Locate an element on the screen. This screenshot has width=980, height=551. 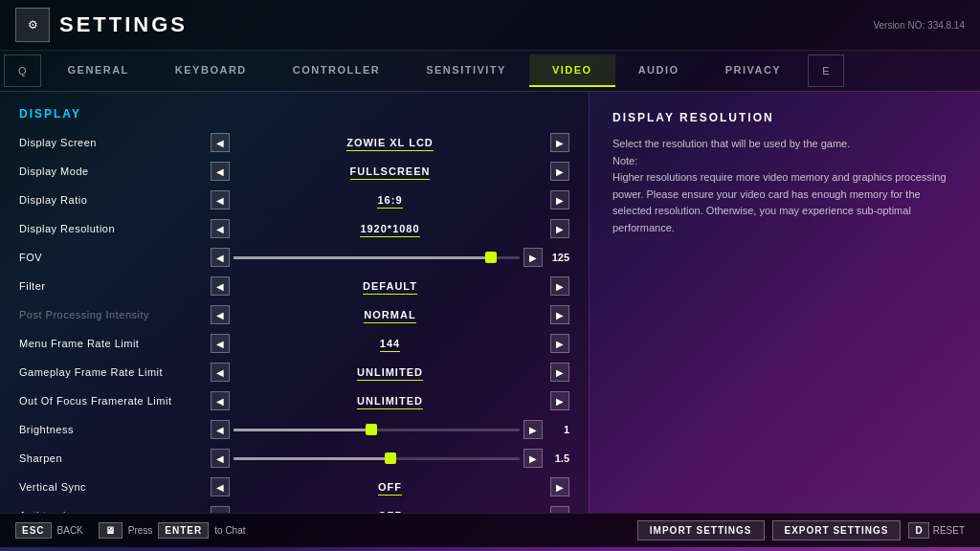
setting-row: Display Ratio◀16:9▶ is located at coordinates (295, 200).